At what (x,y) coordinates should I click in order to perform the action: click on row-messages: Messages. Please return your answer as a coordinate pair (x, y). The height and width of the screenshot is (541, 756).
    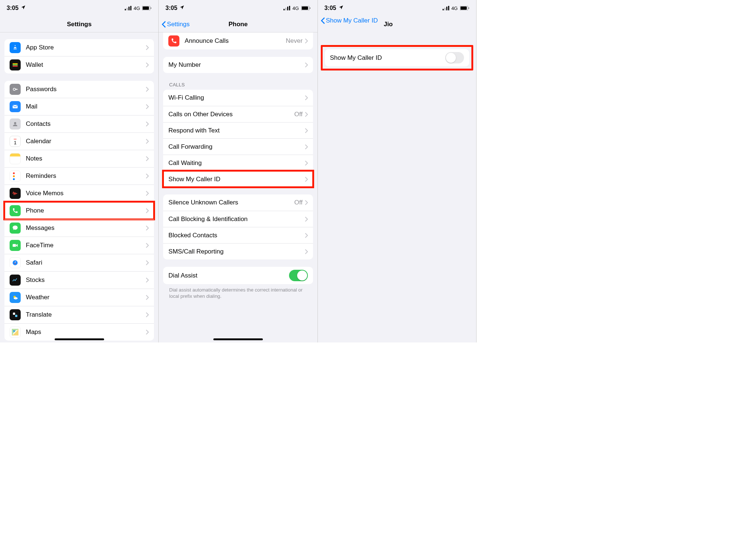
    Looking at the image, I should click on (79, 228).